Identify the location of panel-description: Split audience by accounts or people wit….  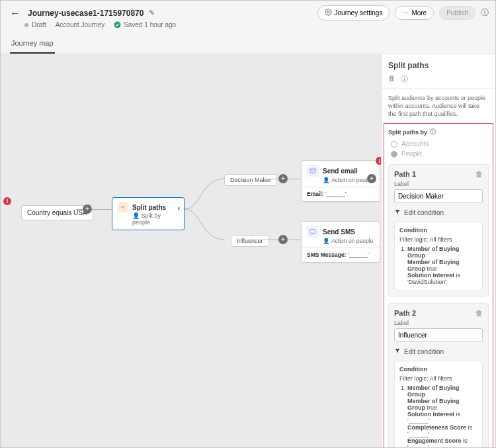
(438, 106).